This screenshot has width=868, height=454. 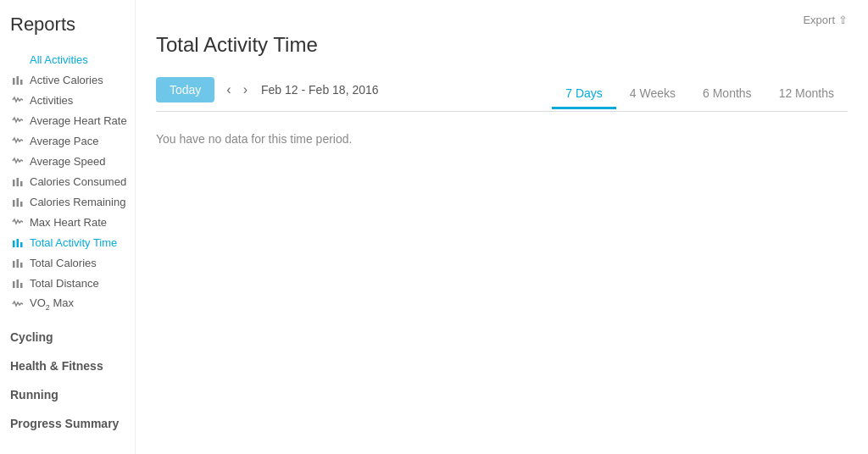 What do you see at coordinates (502, 45) in the screenshot?
I see `page-title: Total Activity Time` at bounding box center [502, 45].